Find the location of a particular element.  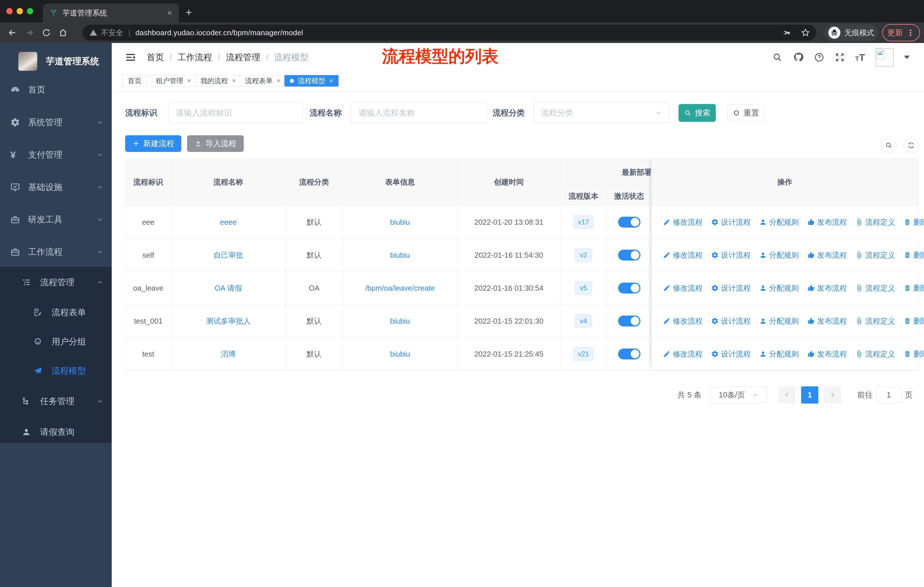

create-process-button: 新建流程 is located at coordinates (153, 144).